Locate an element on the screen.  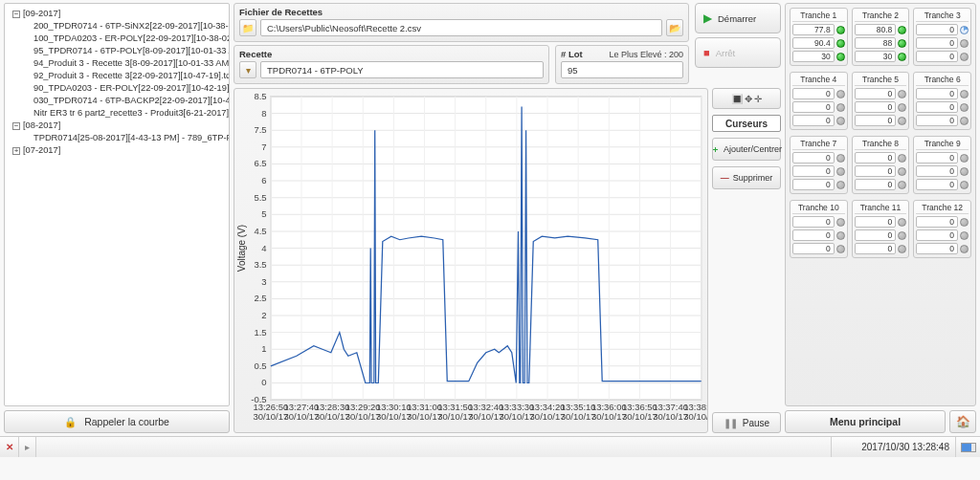
start-button: ▶ Démarrer is located at coordinates (738, 18).